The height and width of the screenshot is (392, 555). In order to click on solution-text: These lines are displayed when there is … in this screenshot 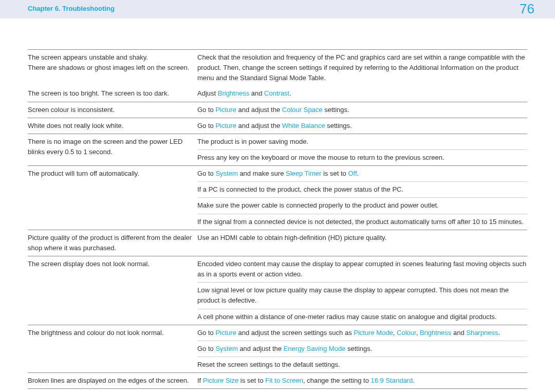, I will do `click(362, 390)`.